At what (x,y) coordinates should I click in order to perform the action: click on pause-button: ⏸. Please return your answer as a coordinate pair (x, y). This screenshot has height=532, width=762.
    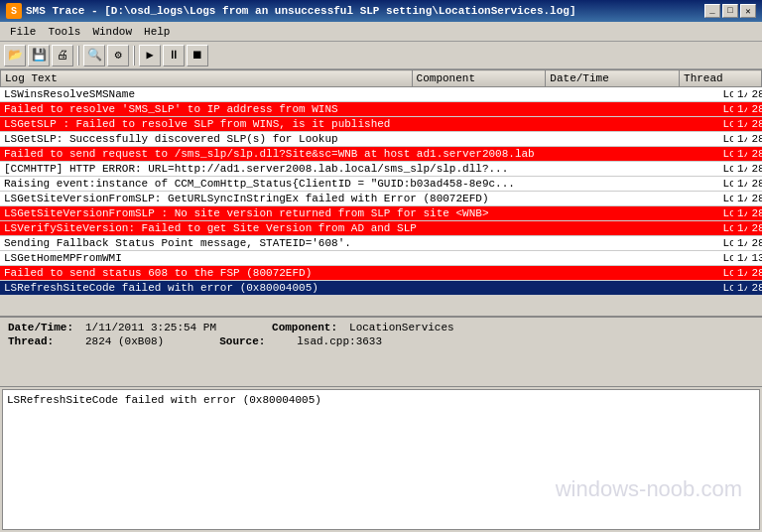
    Looking at the image, I should click on (174, 56).